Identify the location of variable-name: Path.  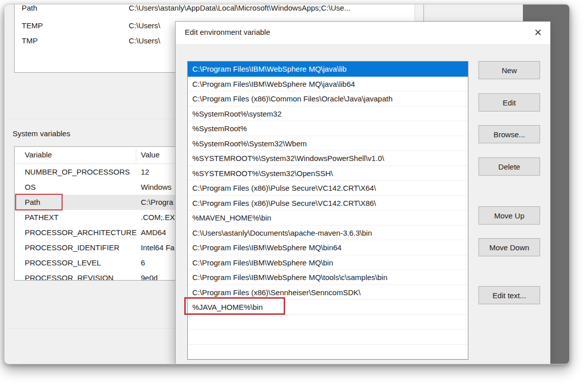
(29, 9).